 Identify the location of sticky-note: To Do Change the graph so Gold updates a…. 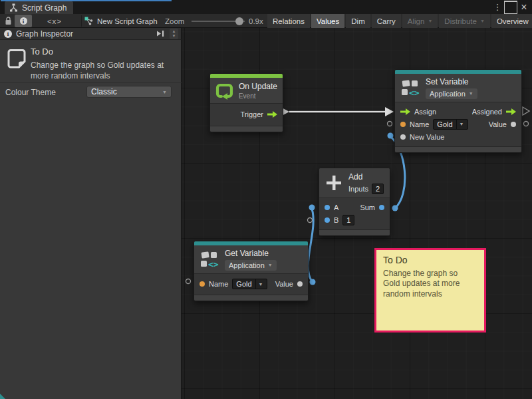
(430, 290).